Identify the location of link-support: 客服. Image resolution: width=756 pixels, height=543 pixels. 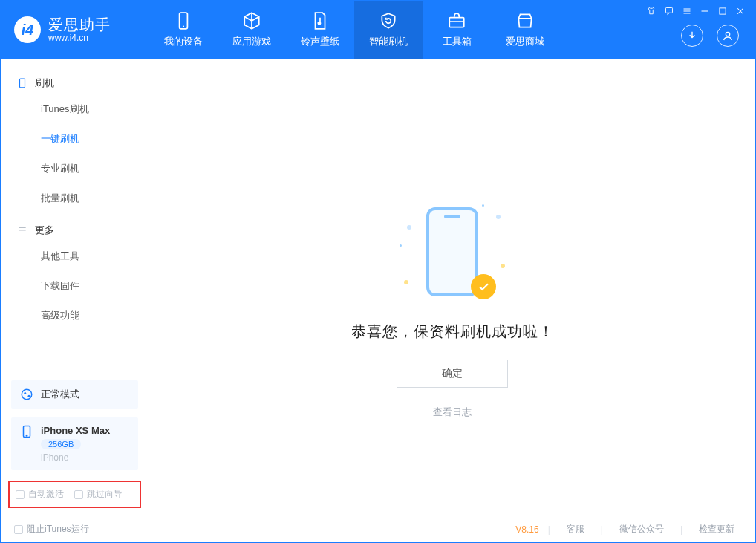
(576, 529).